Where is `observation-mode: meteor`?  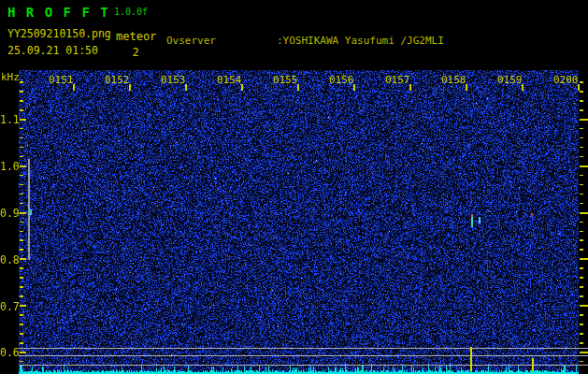 observation-mode: meteor is located at coordinates (136, 36).